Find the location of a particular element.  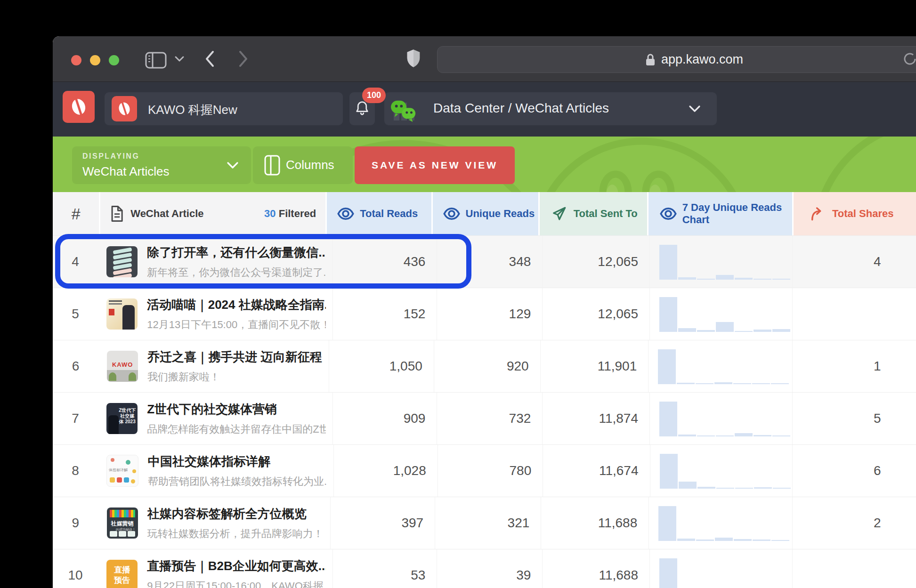

total-sent-to-value: 11,688 is located at coordinates (594, 523).